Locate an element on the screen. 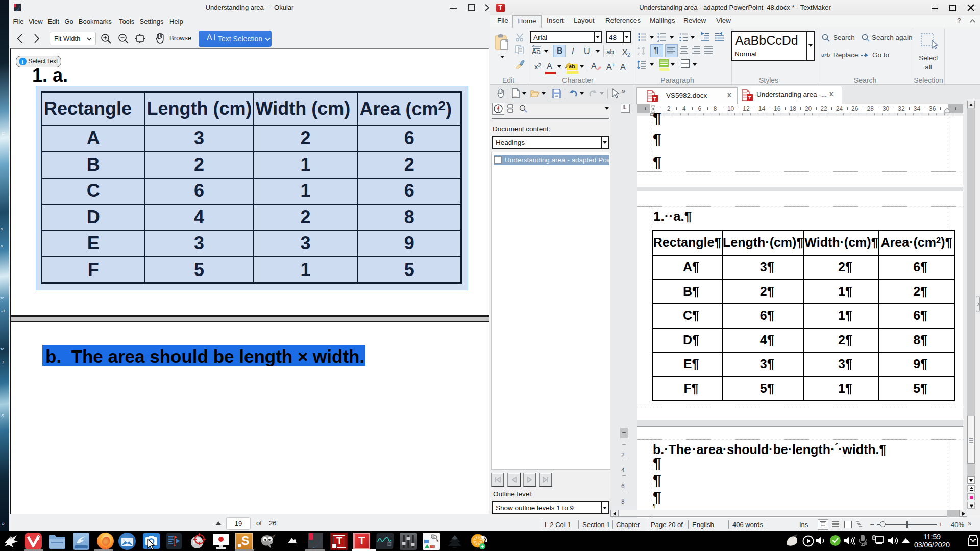  svg-text: A is located at coordinates (639, 48).